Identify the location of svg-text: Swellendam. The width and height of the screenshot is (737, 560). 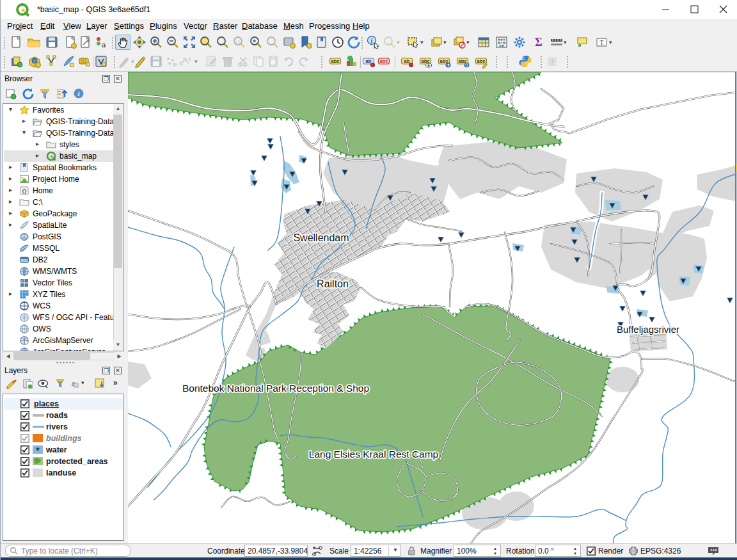
(321, 238).